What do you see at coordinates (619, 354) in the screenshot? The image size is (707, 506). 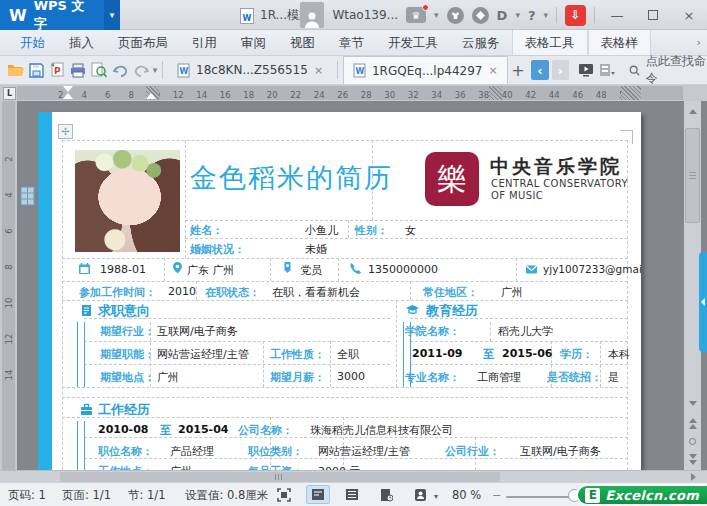 I see `degree-value: 本科` at bounding box center [619, 354].